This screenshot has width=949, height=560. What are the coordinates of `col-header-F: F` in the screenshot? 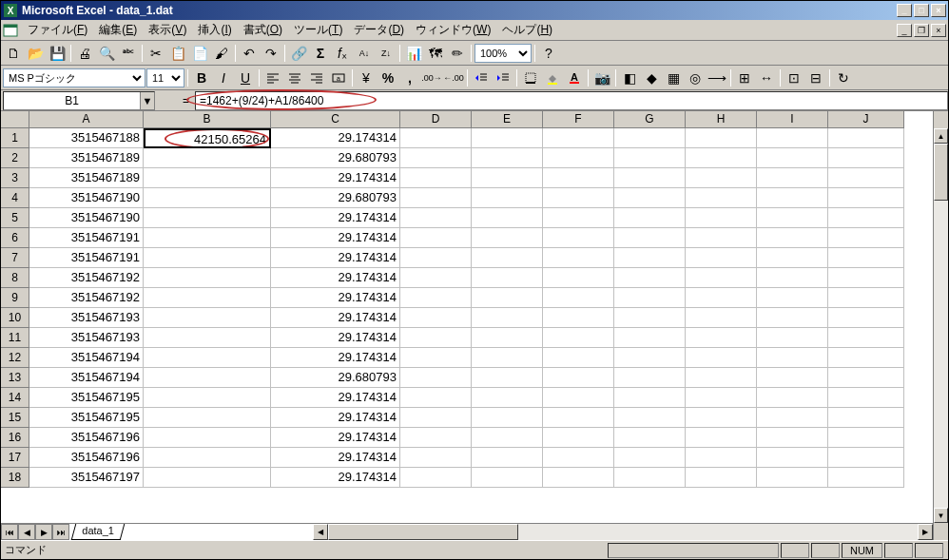 It's located at (578, 120).